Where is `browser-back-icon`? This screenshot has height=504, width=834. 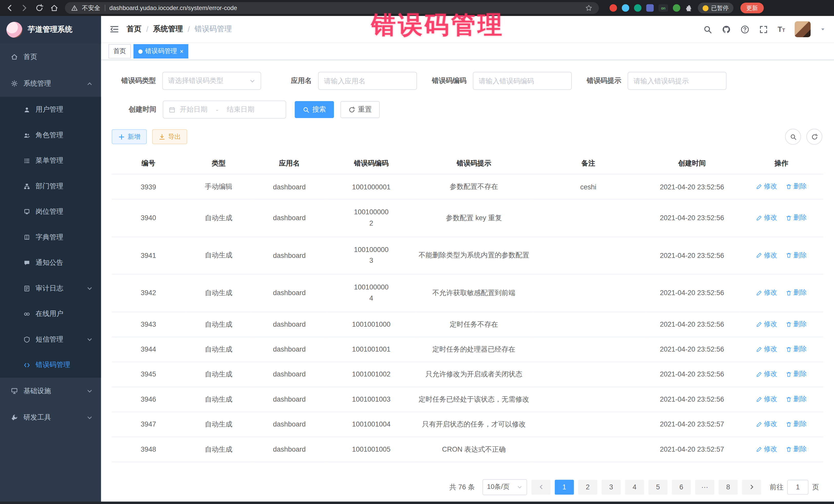 browser-back-icon is located at coordinates (9, 8).